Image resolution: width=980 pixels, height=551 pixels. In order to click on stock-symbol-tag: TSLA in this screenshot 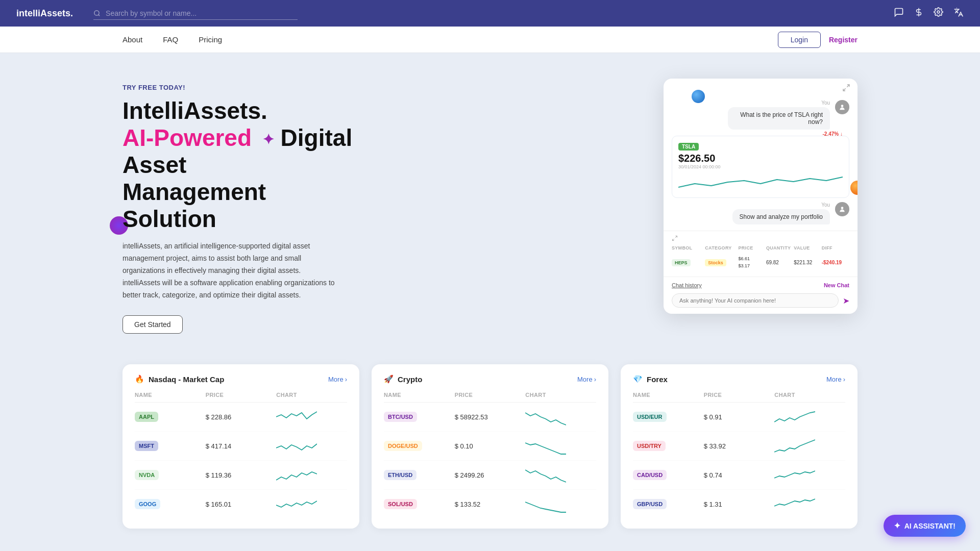, I will do `click(689, 147)`.